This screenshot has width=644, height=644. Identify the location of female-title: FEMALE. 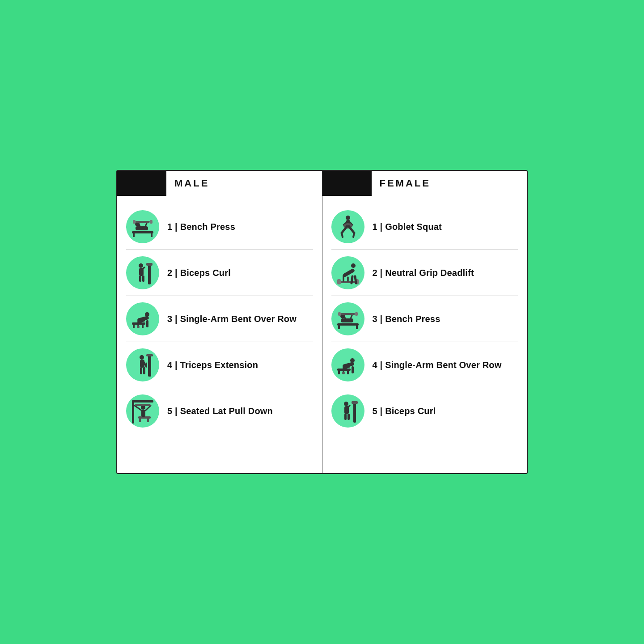
(401, 183).